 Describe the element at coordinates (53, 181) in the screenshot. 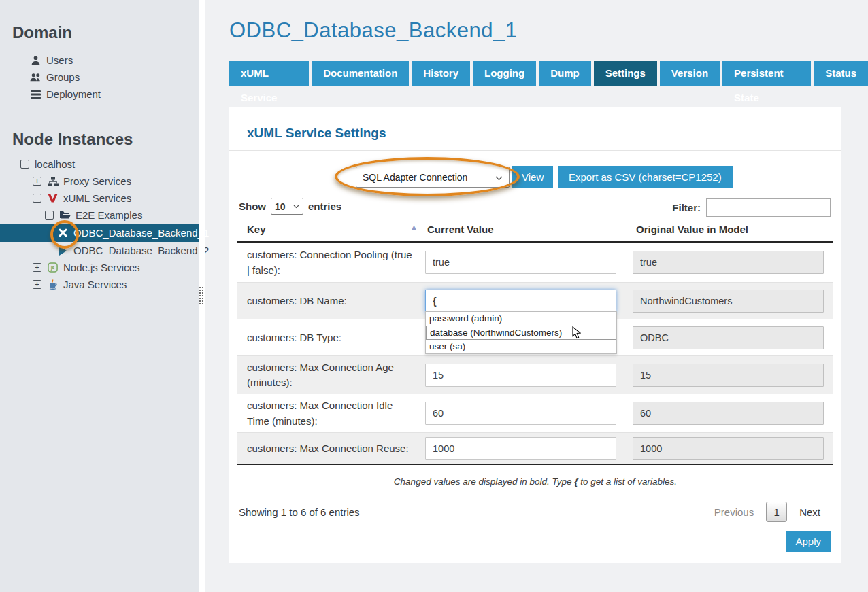

I see `sitemap-icon` at that location.